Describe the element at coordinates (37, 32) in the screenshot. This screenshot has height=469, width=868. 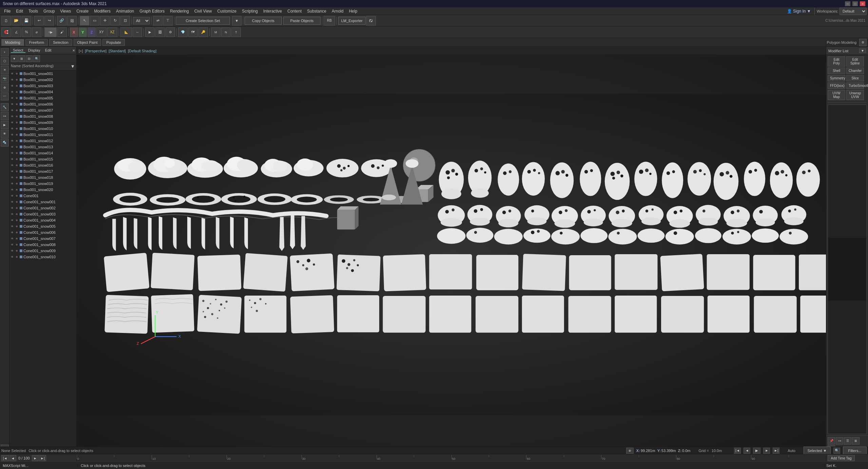
I see `snap-spinner: ⌀` at that location.